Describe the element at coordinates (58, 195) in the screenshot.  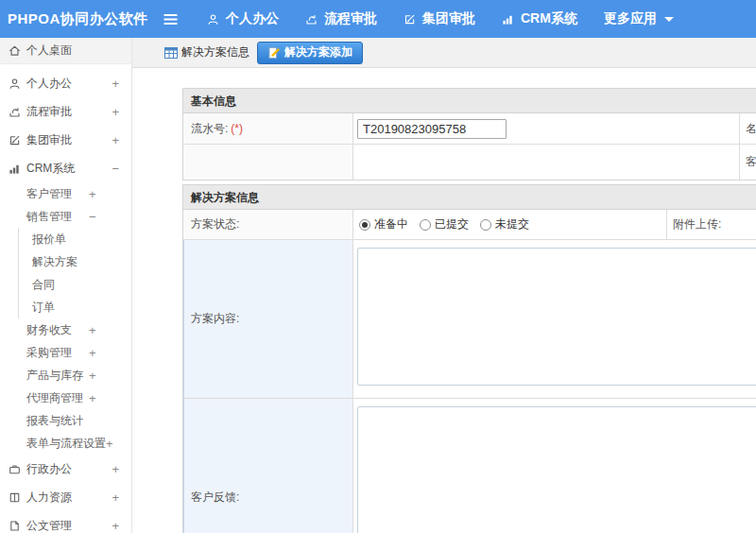
I see `sidebar-item-label: 客户管理` at that location.